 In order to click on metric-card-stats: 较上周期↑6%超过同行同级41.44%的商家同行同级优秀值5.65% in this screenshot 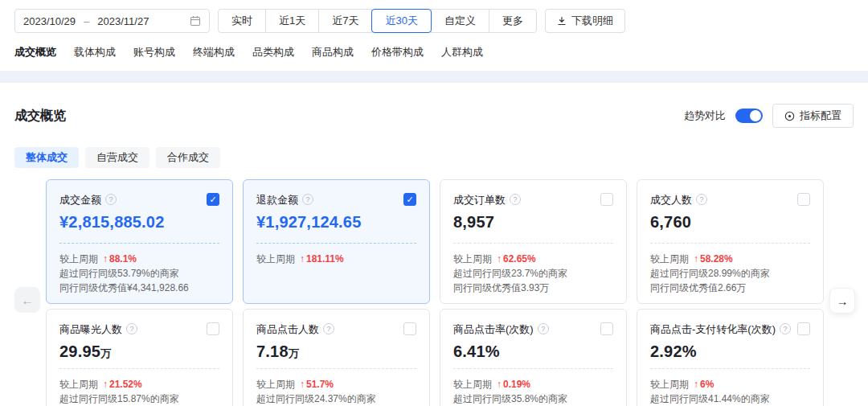, I will do `click(730, 392)`.